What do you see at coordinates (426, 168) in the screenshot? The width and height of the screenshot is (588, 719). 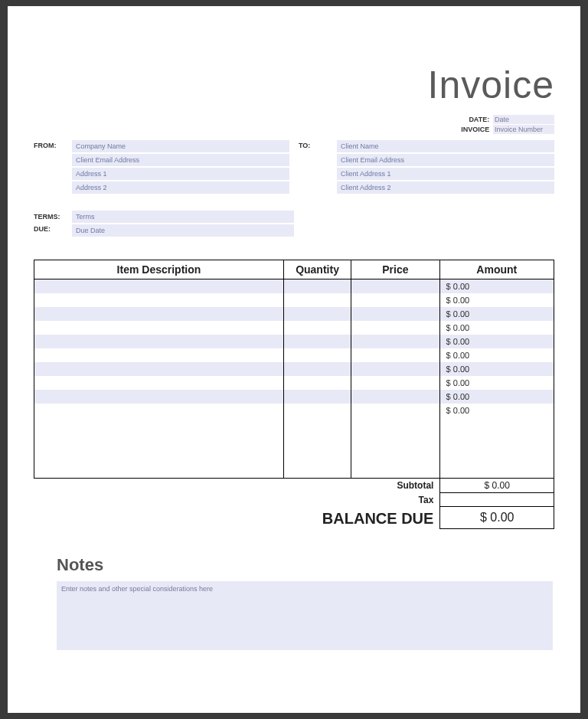 I see `to-block: TO: Client Name Client Email Address Cli…` at bounding box center [426, 168].